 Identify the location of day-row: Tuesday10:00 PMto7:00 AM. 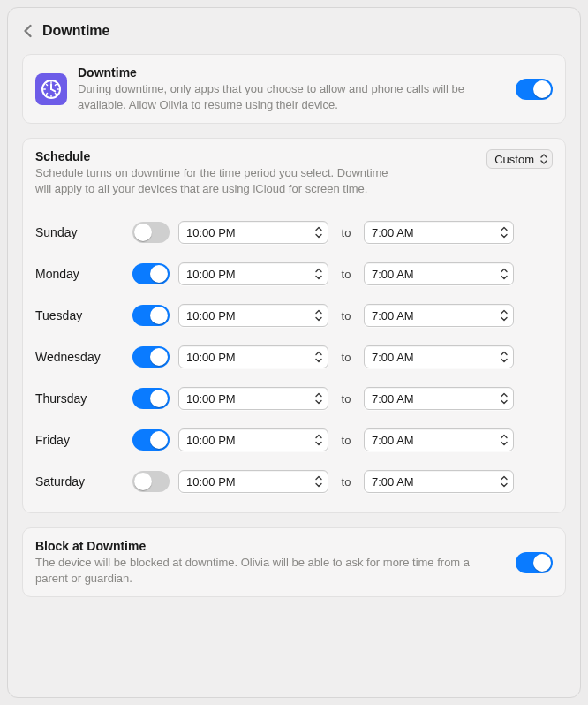
(294, 315).